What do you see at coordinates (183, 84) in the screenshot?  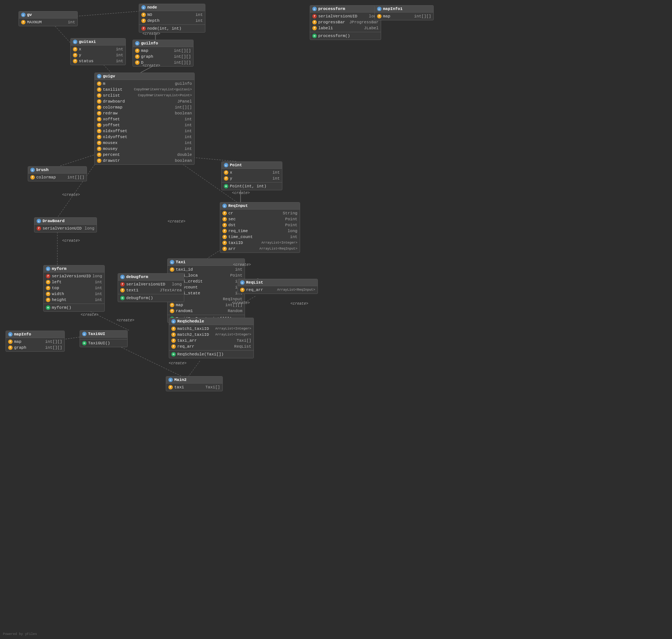 I see `field-type: guilnfo` at bounding box center [183, 84].